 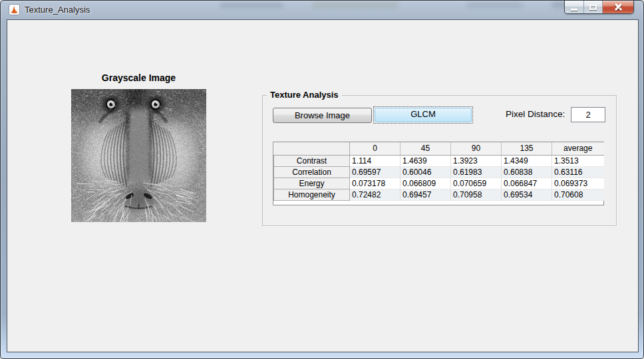 I want to click on table-column-header: 0, so click(x=375, y=149).